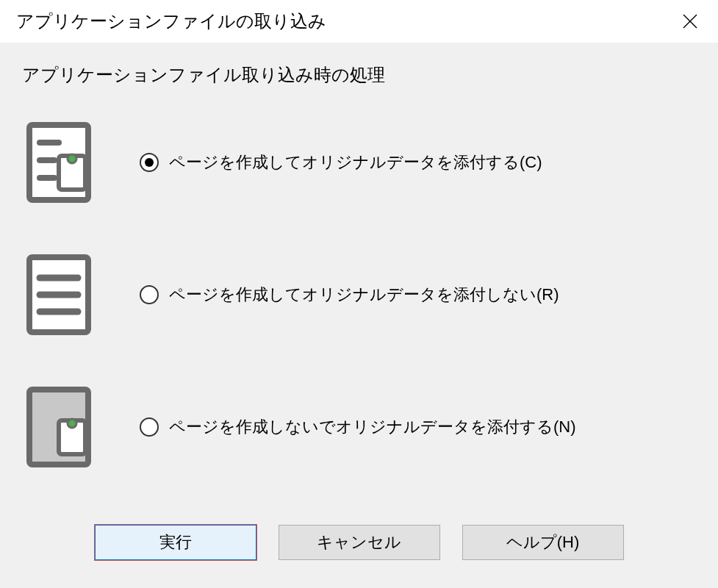 The height and width of the screenshot is (588, 718). Describe the element at coordinates (356, 162) in the screenshot. I see `option-1-label: ページを作成してオリジナルデータを添付する(C)` at that location.